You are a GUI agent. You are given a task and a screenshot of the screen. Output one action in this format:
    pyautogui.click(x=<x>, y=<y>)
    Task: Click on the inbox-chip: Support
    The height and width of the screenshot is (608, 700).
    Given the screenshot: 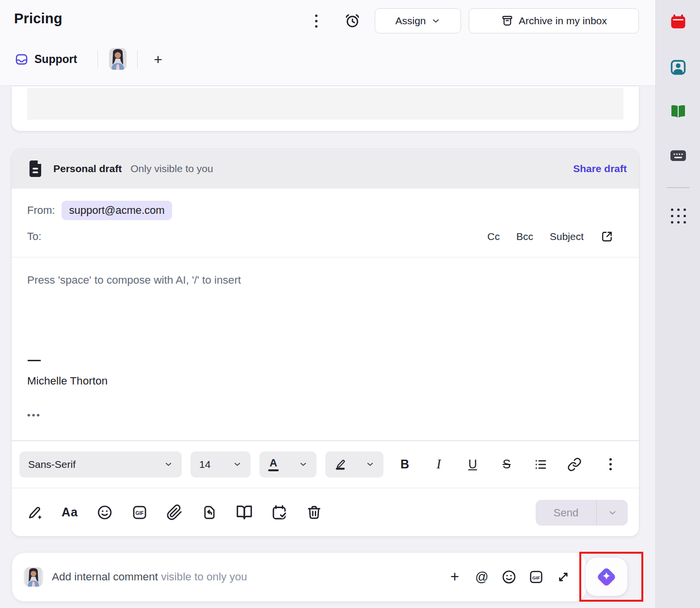 What is the action you would take?
    pyautogui.click(x=46, y=59)
    